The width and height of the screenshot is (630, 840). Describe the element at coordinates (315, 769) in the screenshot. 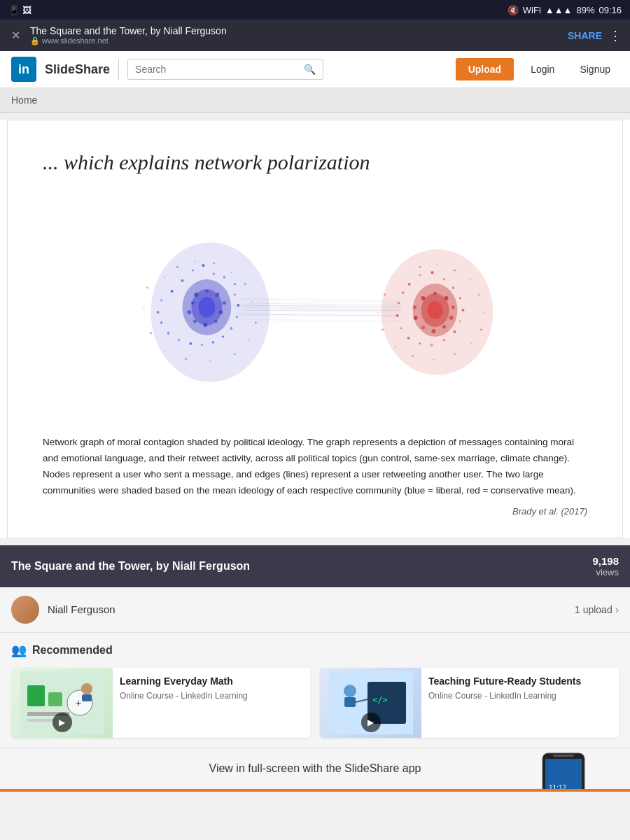

I see `app-promo-text: View in full-screen with the SlideShare …` at that location.